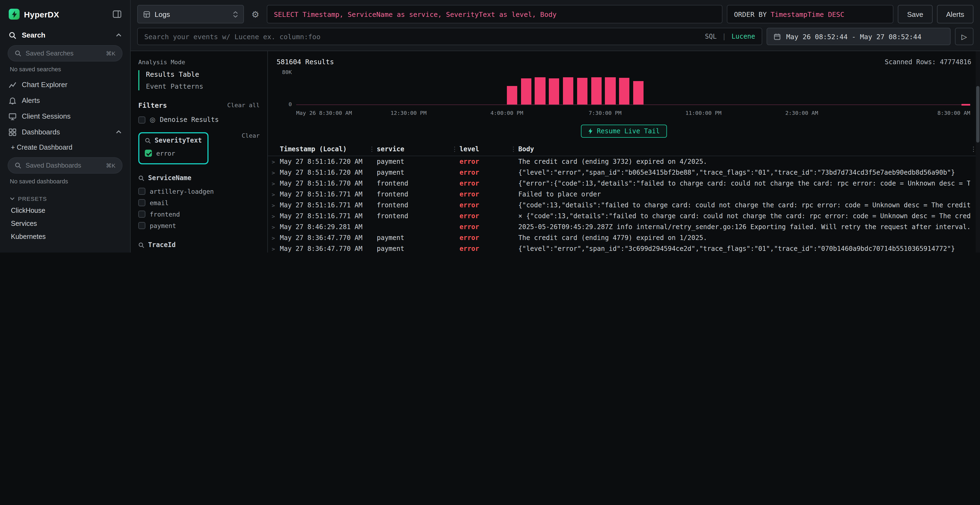 The width and height of the screenshot is (980, 505). Describe the element at coordinates (624, 131) in the screenshot. I see `resume-live-tail-button: Resume Live Tail` at that location.